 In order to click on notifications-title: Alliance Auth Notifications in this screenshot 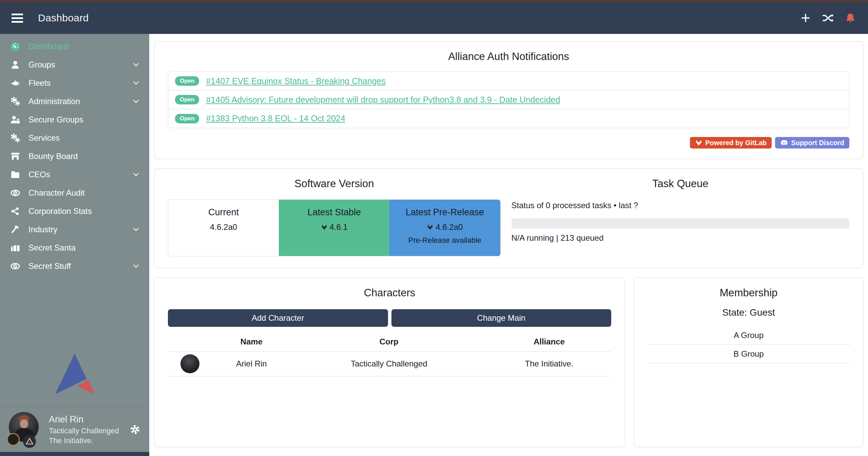, I will do `click(509, 57)`.